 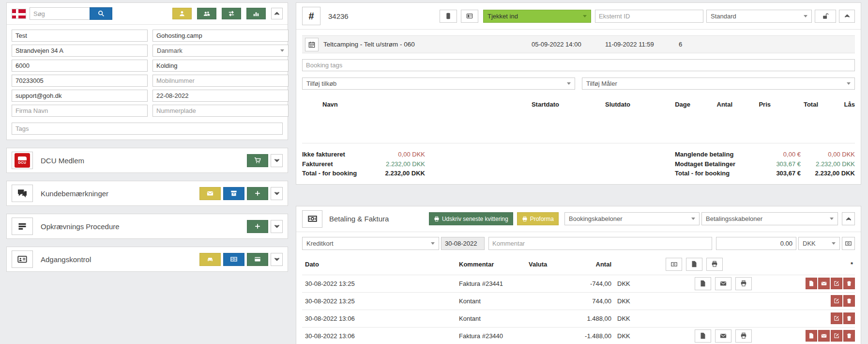 I want to click on comments-icon, so click(x=22, y=193).